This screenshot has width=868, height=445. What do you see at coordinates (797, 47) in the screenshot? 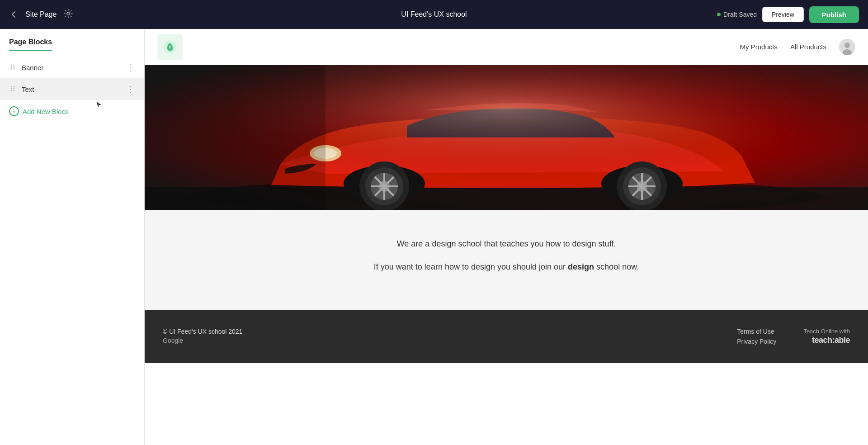
I see `site-nav-links: My Products All Products` at bounding box center [797, 47].